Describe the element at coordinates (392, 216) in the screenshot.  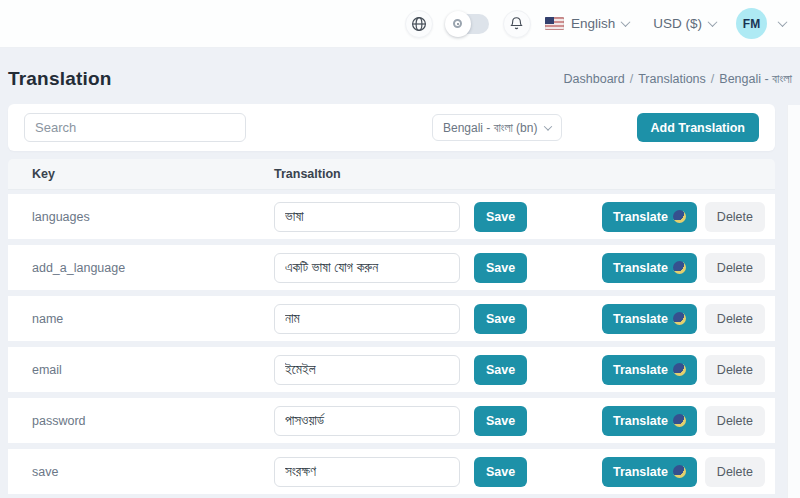
I see `table-row: languages Save Translate🌐 Delete` at that location.